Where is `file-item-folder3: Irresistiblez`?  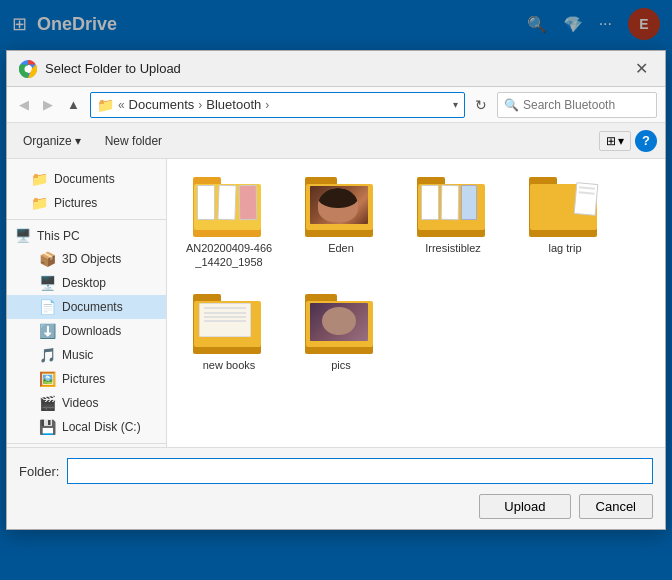
file-item-folder3: Irresistiblez is located at coordinates (453, 224).